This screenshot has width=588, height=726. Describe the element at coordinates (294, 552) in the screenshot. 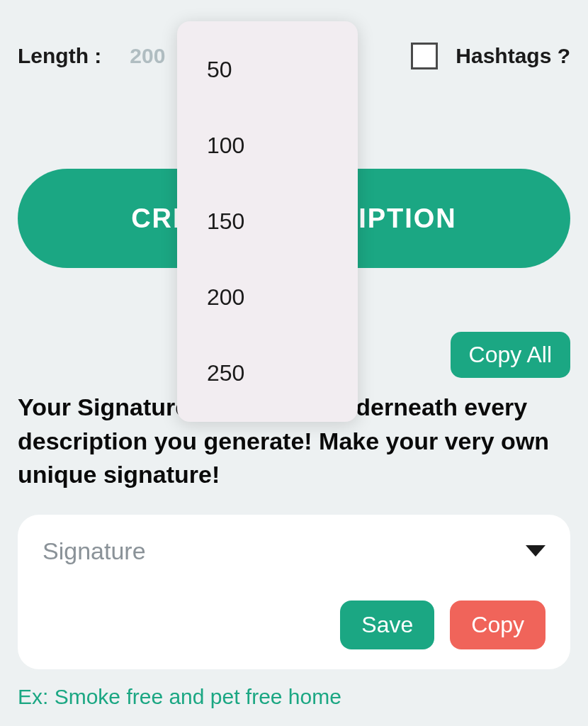

I see `signature-label-row: Signature` at that location.